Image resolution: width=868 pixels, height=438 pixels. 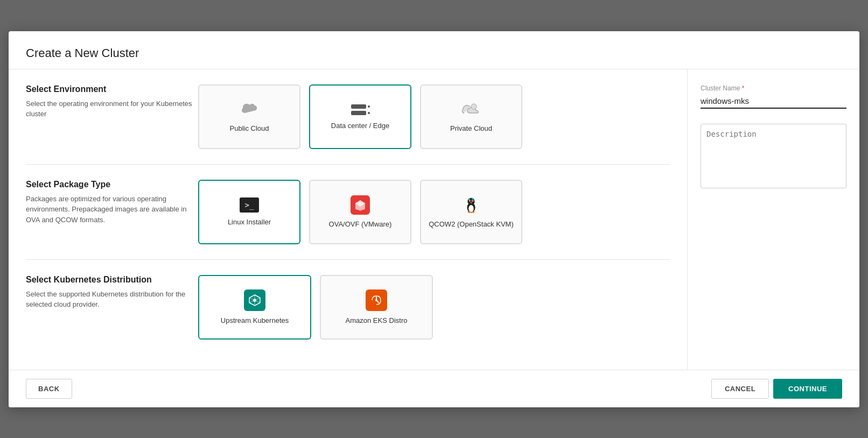 I want to click on package-title: Select Package Type, so click(x=112, y=185).